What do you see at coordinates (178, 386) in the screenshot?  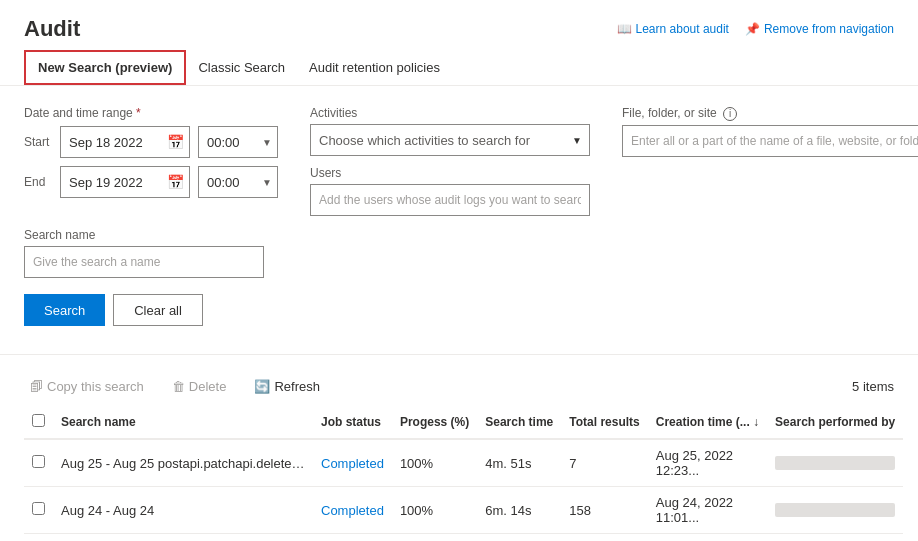 I see `delete-icon: 🗑` at bounding box center [178, 386].